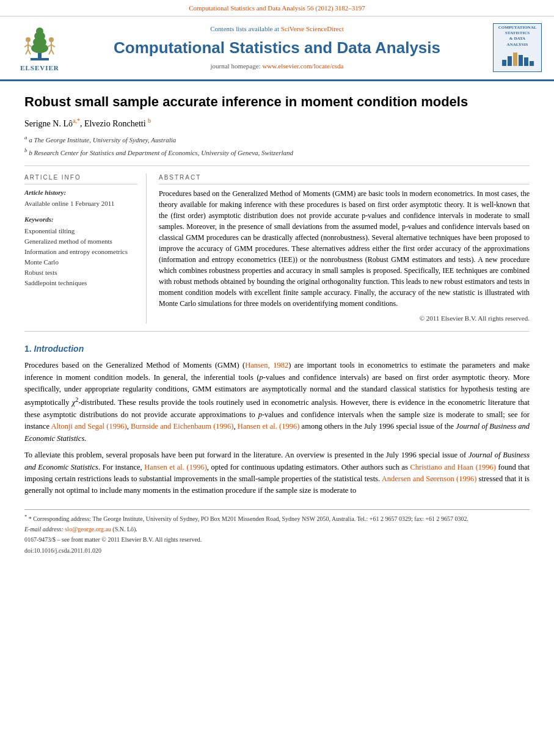 The width and height of the screenshot is (554, 756). Describe the element at coordinates (277, 123) in the screenshot. I see `authors-line: Serigne N. Lôa,*, Elvezio Ronchetti b` at that location.